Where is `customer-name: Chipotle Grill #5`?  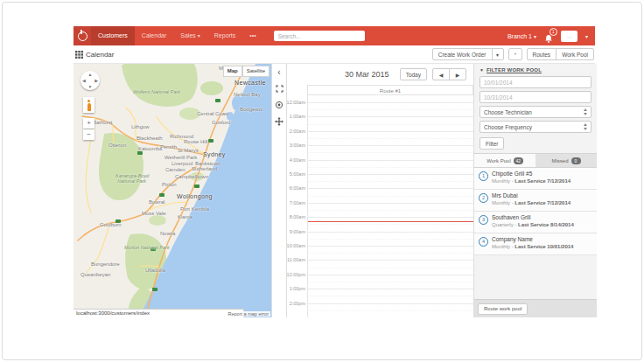 customer-name: Chipotle Grill #5 is located at coordinates (531, 173).